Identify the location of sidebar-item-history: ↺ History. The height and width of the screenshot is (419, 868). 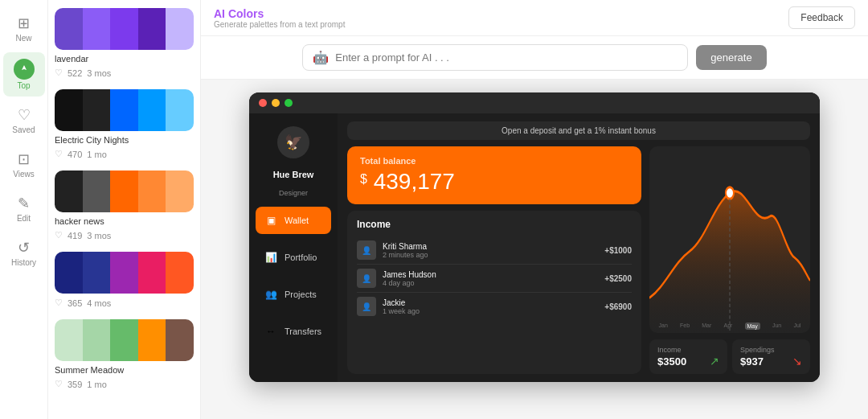
(24, 253).